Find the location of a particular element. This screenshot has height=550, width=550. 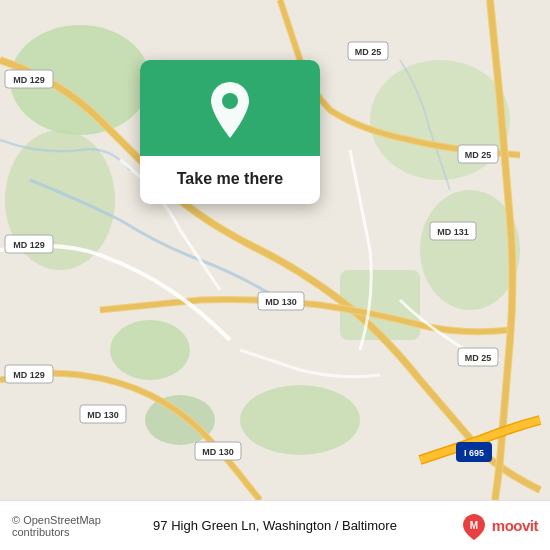

svg-text: I 695 is located at coordinates (474, 453).